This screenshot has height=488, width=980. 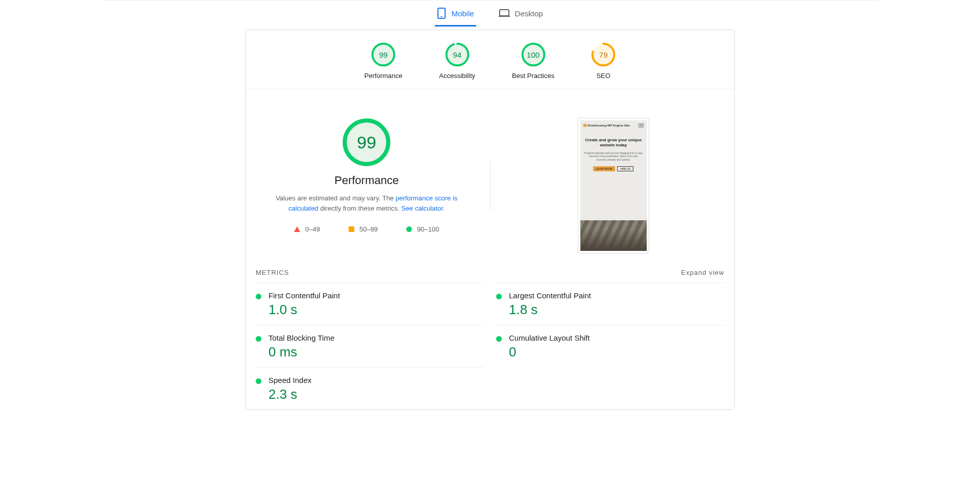 I want to click on score-value: 99, so click(x=383, y=55).